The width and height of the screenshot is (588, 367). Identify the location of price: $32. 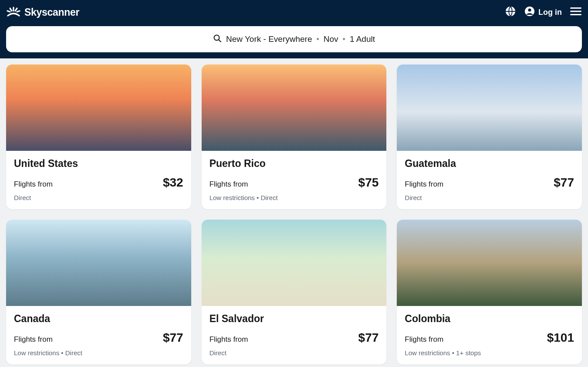
(173, 183).